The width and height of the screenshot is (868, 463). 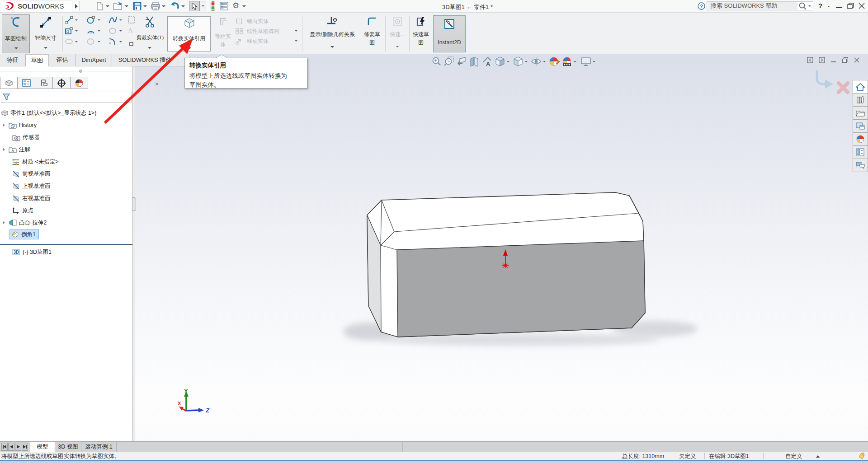 What do you see at coordinates (69, 42) in the screenshot?
I see `slot-tool-button` at bounding box center [69, 42].